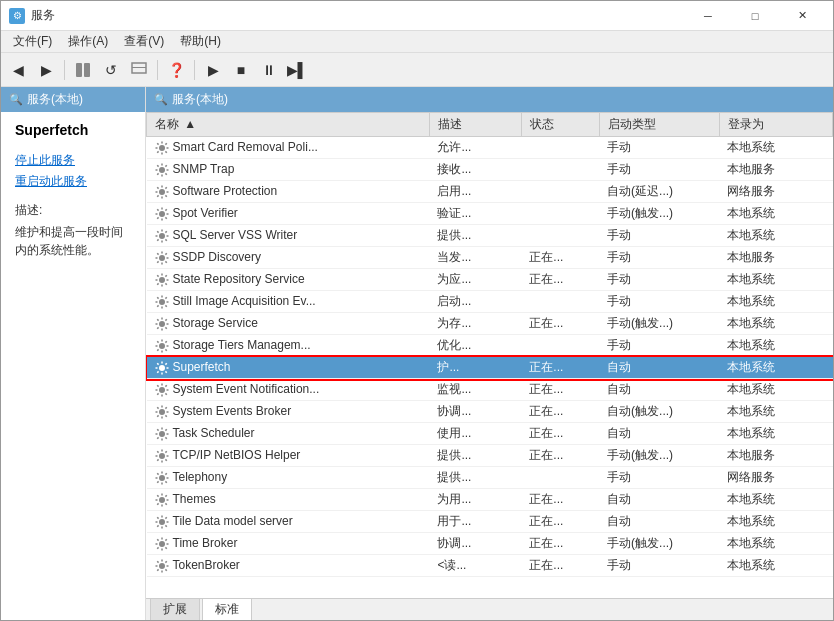 The height and width of the screenshot is (621, 834). Describe the element at coordinates (490, 100) in the screenshot. I see `right-panel-header: 🔍 服务(本地)` at that location.